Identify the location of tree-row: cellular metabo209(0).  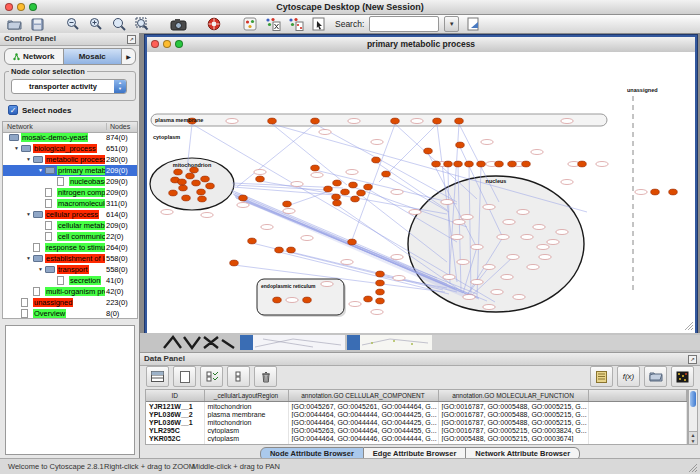
(70, 226).